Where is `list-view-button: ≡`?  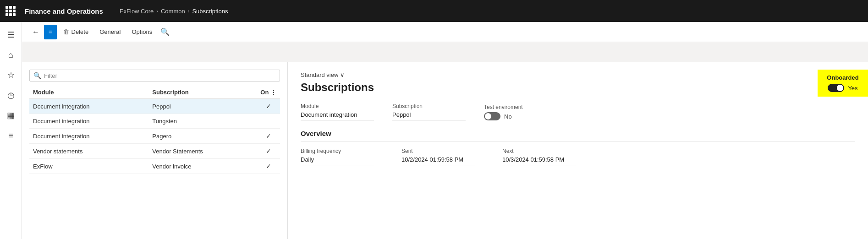
list-view-button: ≡ is located at coordinates (50, 32).